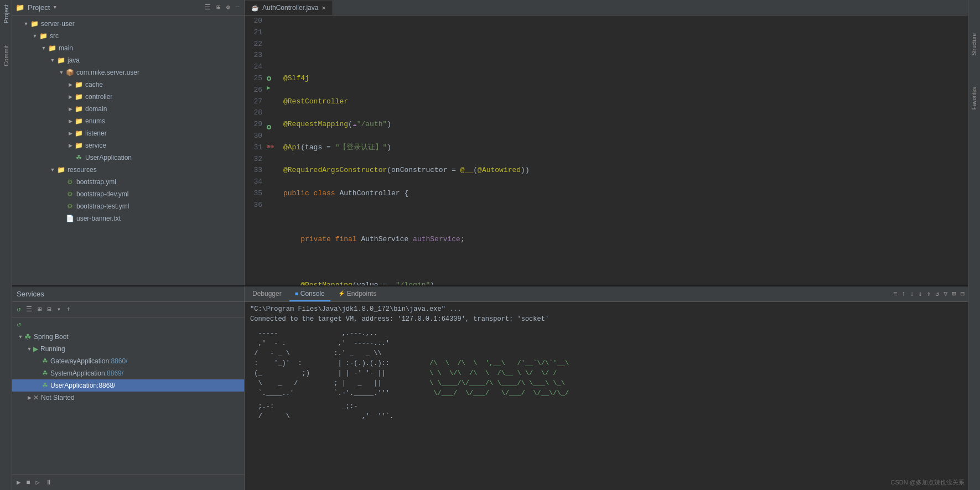  I want to click on tree-item-resources: ▼ 📁 resources, so click(128, 170).